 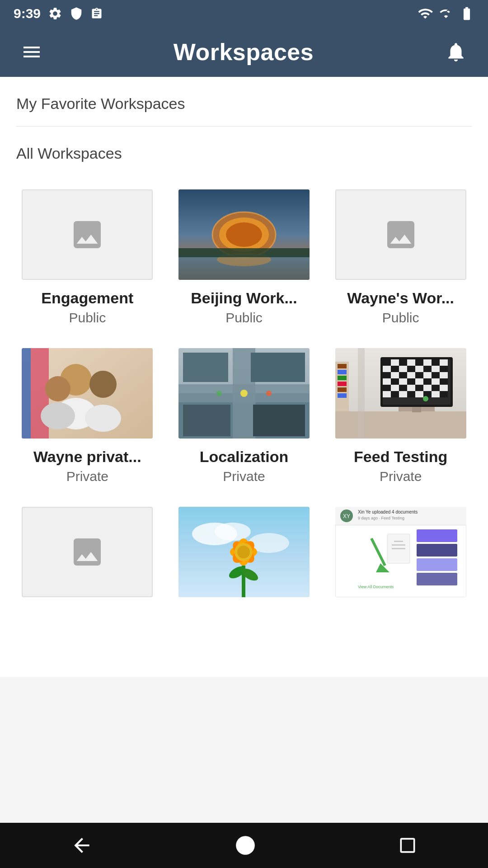 I want to click on workspace-item-localization: Localization Private, so click(x=244, y=419).